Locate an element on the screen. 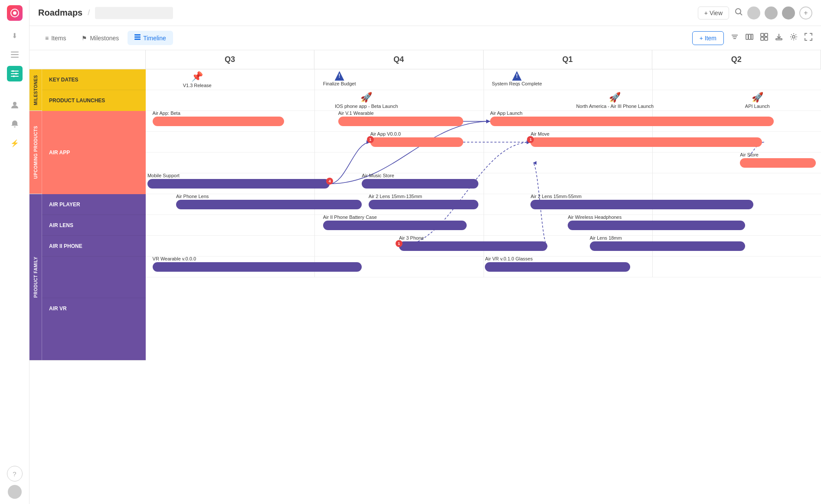 Image resolution: width=821 pixels, height=504 pixels. breadcrumb is located at coordinates (134, 13).